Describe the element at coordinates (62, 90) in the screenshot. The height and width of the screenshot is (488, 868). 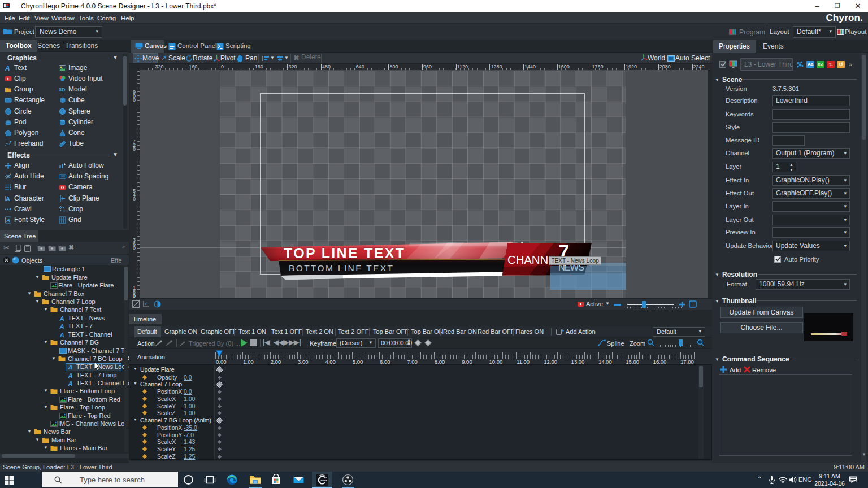
I see `svg-text: 3D` at that location.